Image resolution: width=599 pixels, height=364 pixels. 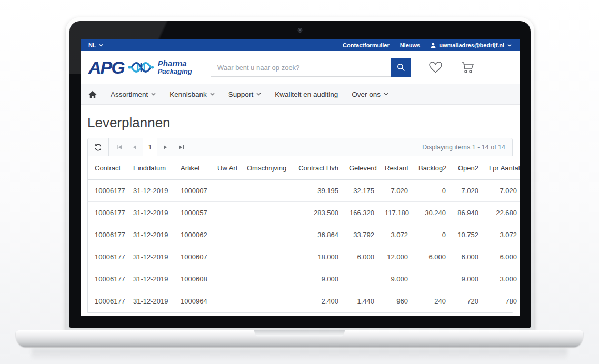 What do you see at coordinates (468, 67) in the screenshot?
I see `cart-icon` at bounding box center [468, 67].